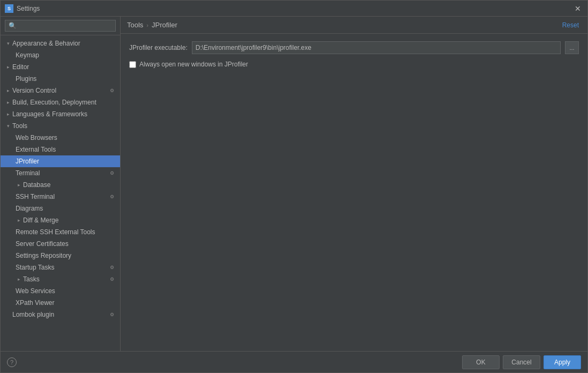 This screenshot has height=373, width=588. What do you see at coordinates (295, 9) in the screenshot?
I see `window-title: Settings` at bounding box center [295, 9].